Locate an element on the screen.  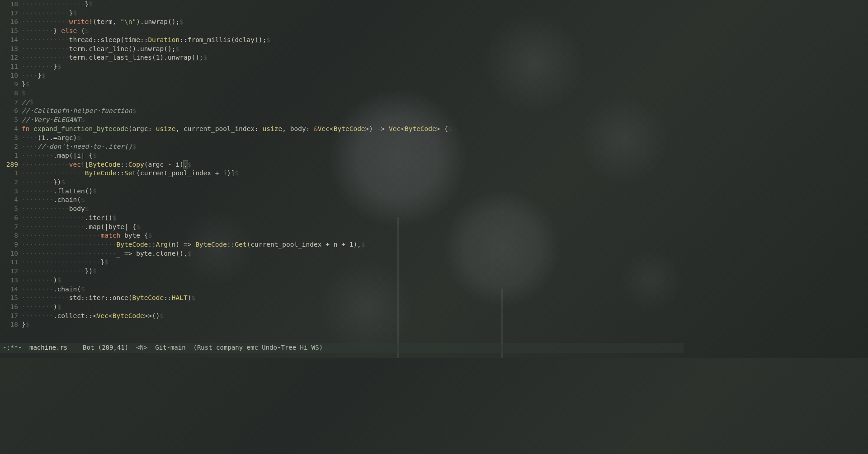
code-content: //$ is located at coordinates (351, 103).